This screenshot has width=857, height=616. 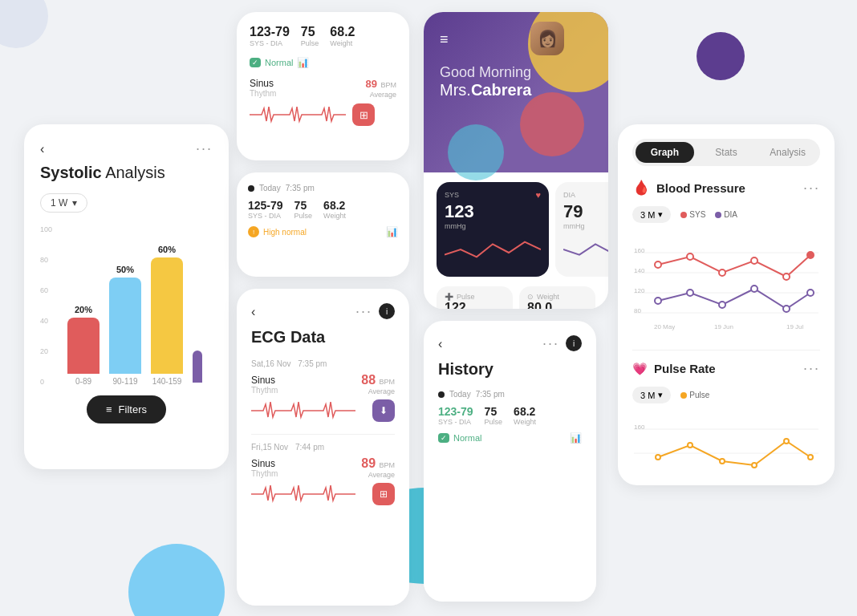 I want to click on weight-box: ⊙ Weight 80.0 KGS, so click(x=557, y=298).